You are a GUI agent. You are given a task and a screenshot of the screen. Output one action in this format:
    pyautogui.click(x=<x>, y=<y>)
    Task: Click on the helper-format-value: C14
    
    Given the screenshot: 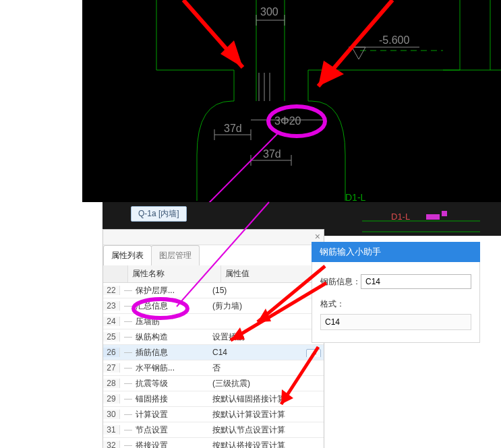 What is the action you would take?
    pyautogui.click(x=396, y=322)
    